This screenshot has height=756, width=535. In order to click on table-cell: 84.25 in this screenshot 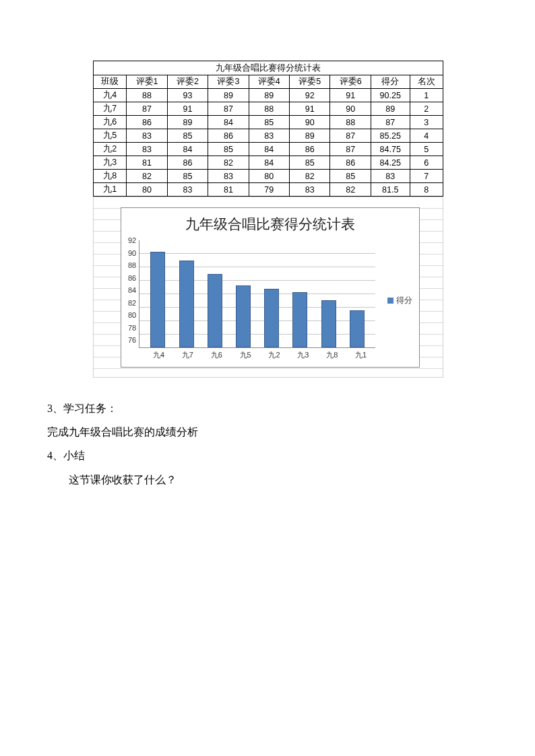, I will do `click(390, 163)`.